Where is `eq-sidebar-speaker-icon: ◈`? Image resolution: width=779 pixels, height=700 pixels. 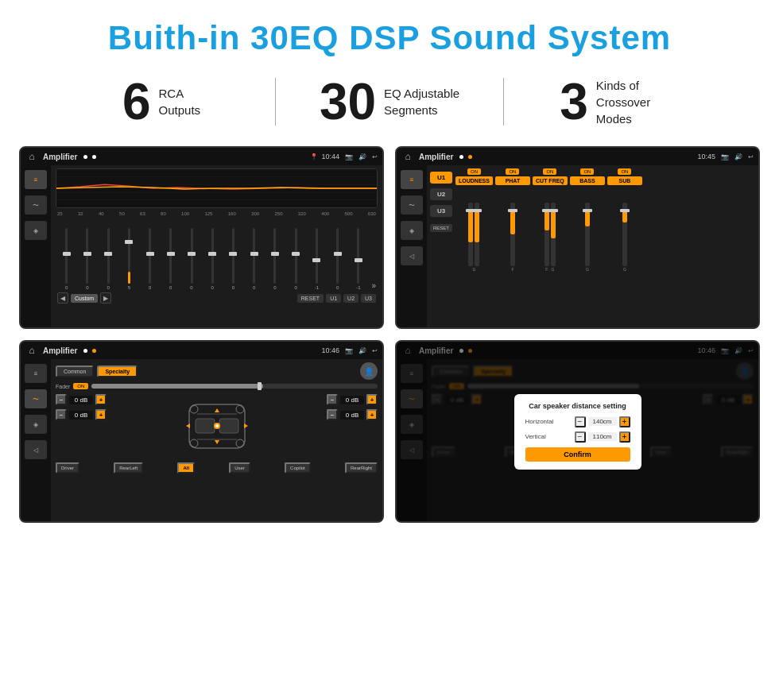 eq-sidebar-speaker-icon: ◈ is located at coordinates (36, 230).